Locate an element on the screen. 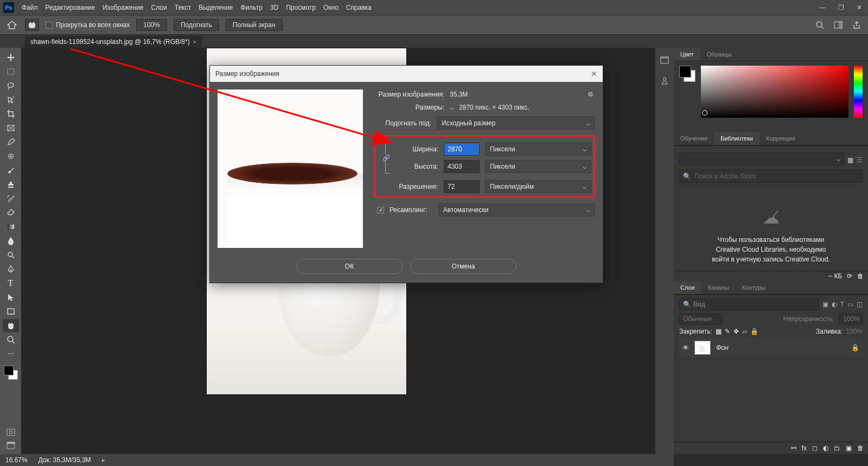  color-field is located at coordinates (775, 92).